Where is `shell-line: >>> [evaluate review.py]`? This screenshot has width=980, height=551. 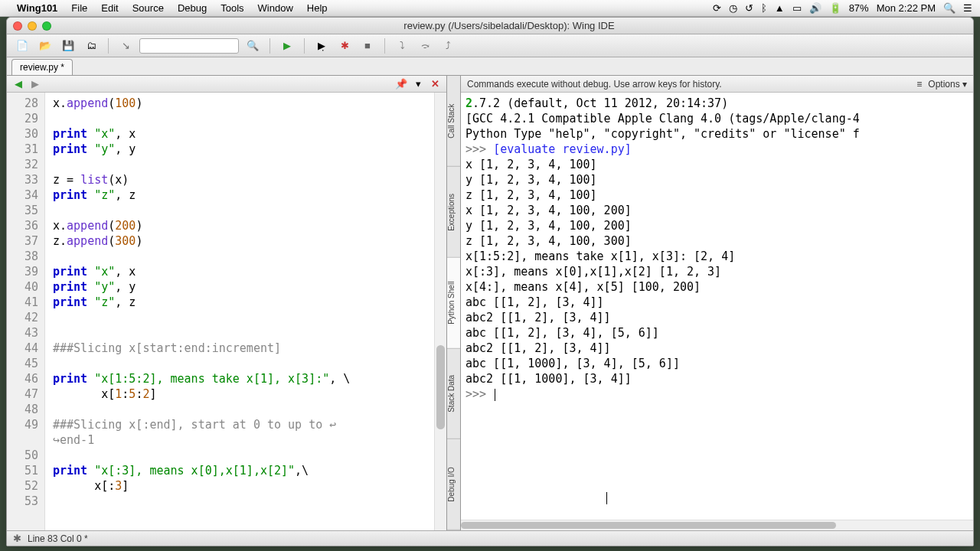
shell-line: >>> [evaluate review.py] is located at coordinates (717, 149).